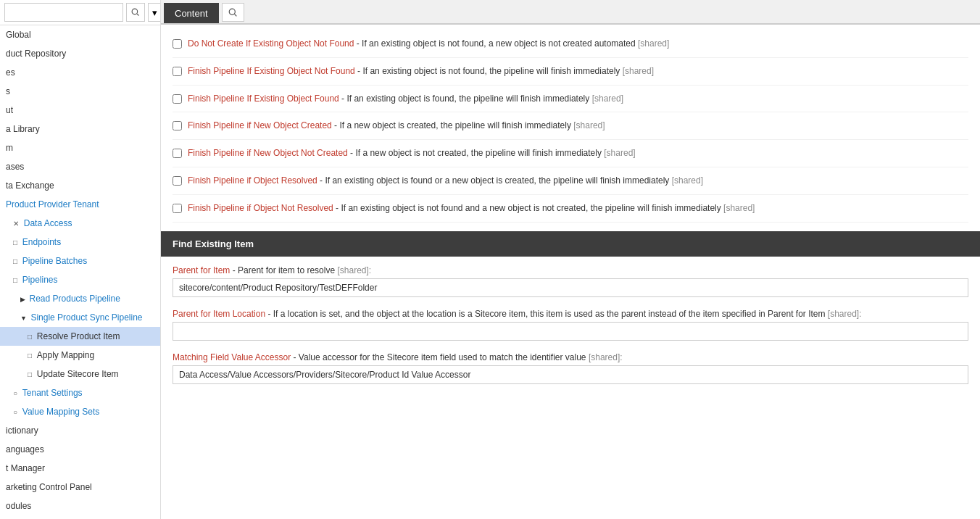 The image size is (980, 519). I want to click on sidebar-item-tenant-settings: ○ Tenant Settings, so click(80, 393).